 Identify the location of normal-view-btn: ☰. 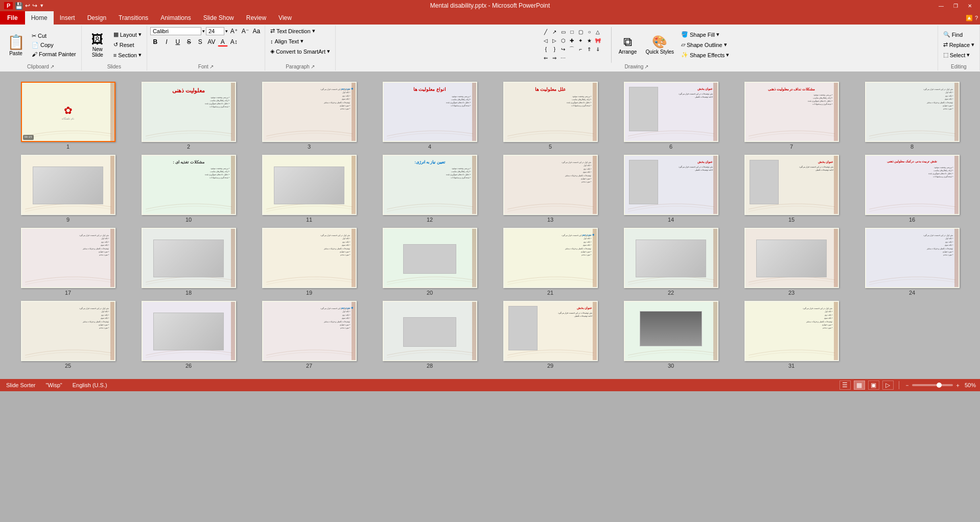
(845, 385).